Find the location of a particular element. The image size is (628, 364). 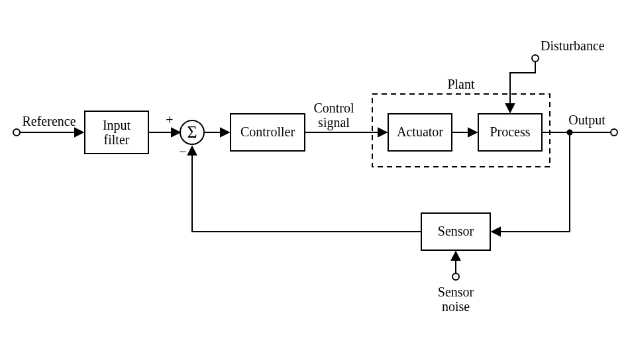

input-filter-label-2: filter is located at coordinates (117, 140).